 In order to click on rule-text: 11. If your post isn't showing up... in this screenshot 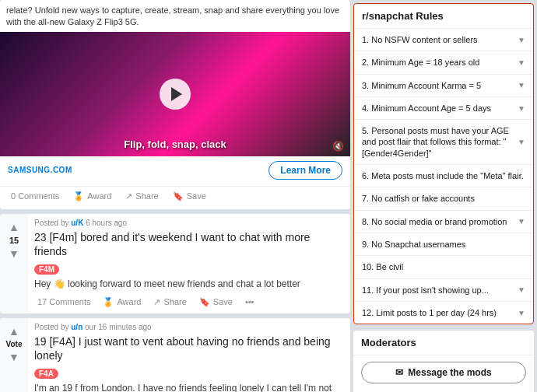, I will do `click(440, 290)`.